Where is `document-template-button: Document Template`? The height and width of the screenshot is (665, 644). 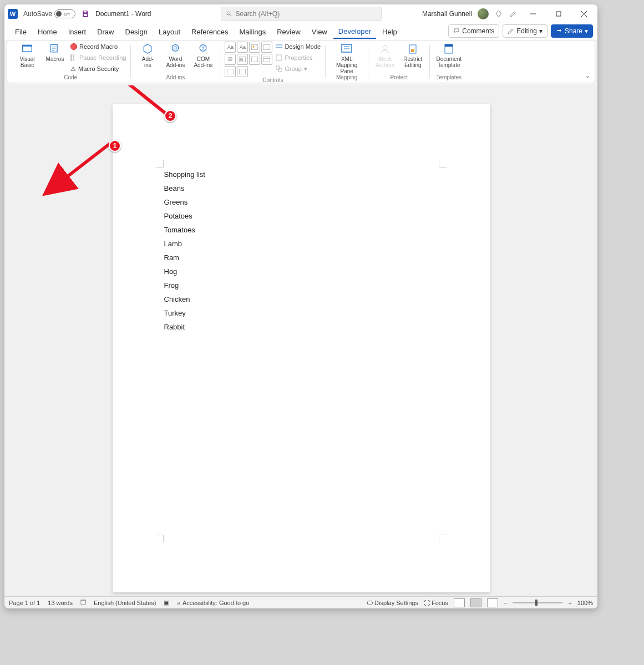 document-template-button: Document Template is located at coordinates (449, 55).